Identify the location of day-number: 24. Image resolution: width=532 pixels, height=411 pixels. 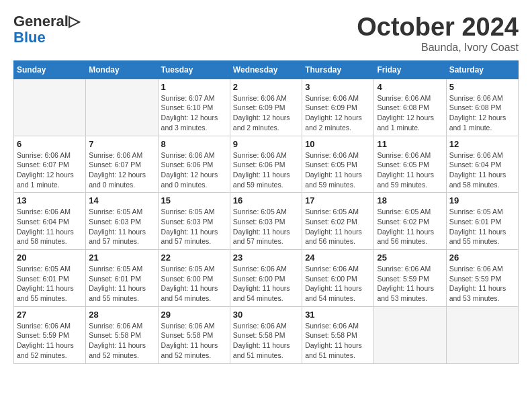
(338, 258).